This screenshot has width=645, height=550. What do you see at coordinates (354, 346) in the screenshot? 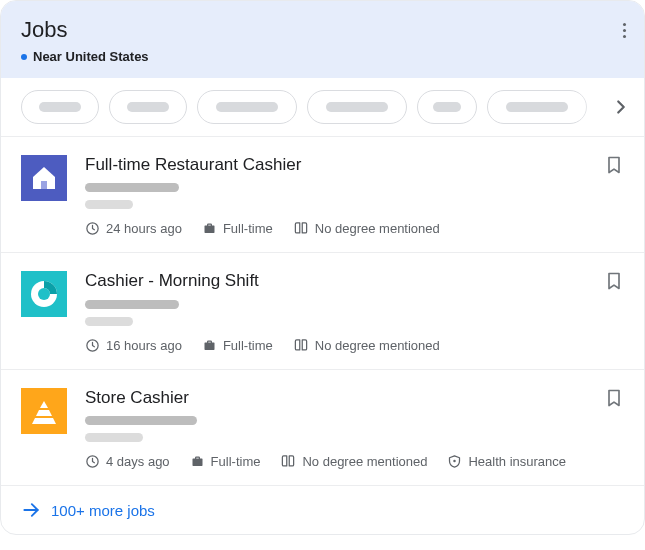
I see `job-meta-row: 16 hours agoFull-timeNo degree mentioned` at bounding box center [354, 346].